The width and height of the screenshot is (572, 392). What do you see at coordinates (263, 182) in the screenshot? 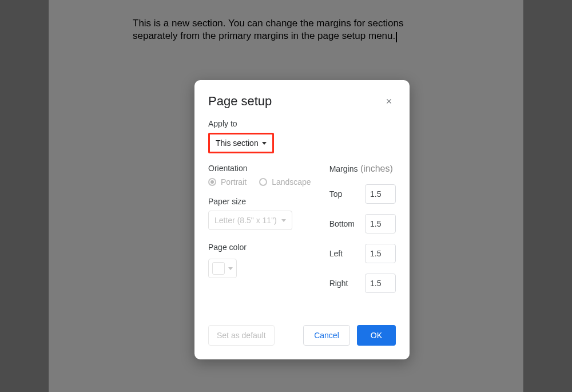
I see `radio-unselected-icon` at bounding box center [263, 182].